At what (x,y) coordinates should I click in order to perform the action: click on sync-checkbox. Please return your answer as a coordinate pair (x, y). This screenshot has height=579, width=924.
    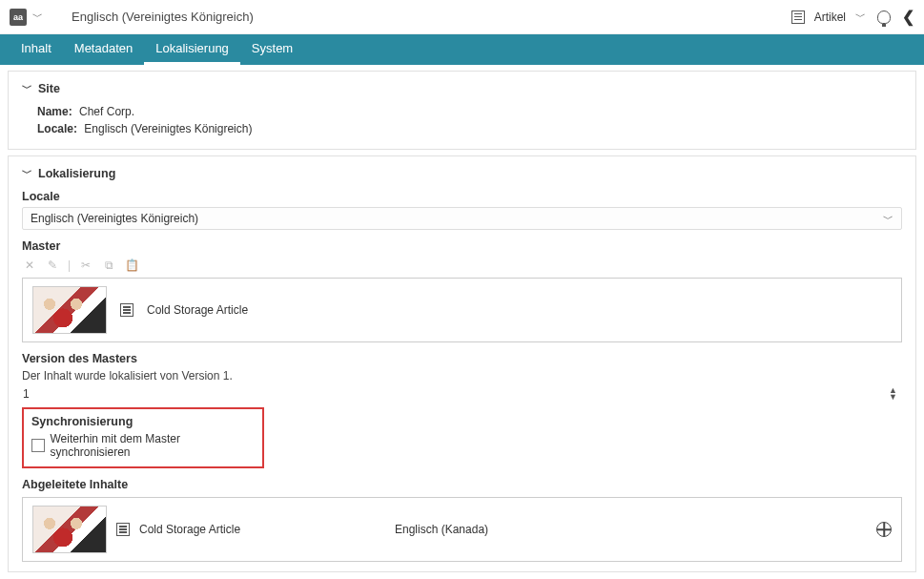
    Looking at the image, I should click on (38, 445).